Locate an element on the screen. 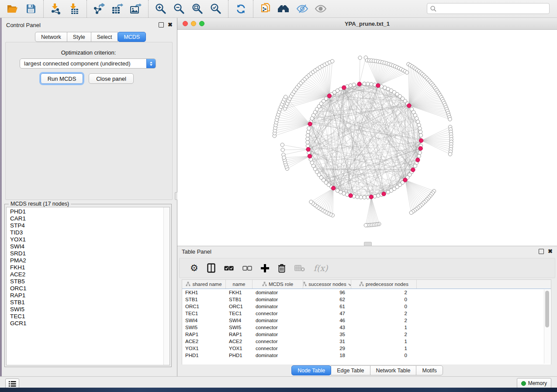 Image resolution: width=557 pixels, height=392 pixels. zoom-fit-icon is located at coordinates (197, 9).